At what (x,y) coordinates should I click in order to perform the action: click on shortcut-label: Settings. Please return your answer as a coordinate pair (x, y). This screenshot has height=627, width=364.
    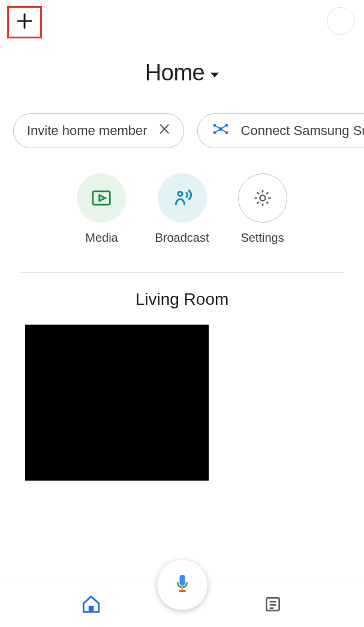
    Looking at the image, I should click on (262, 238).